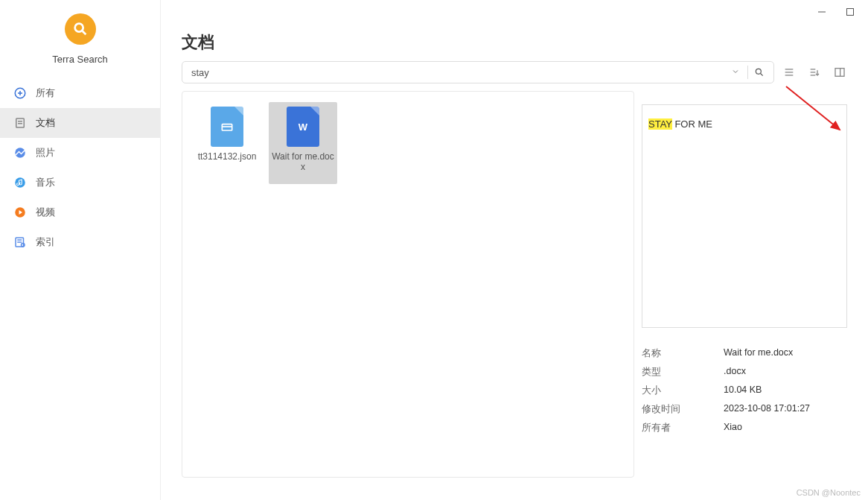 The height and width of the screenshot is (500, 868). What do you see at coordinates (744, 216) in the screenshot?
I see `preview-content: STAY FOR ME` at bounding box center [744, 216].